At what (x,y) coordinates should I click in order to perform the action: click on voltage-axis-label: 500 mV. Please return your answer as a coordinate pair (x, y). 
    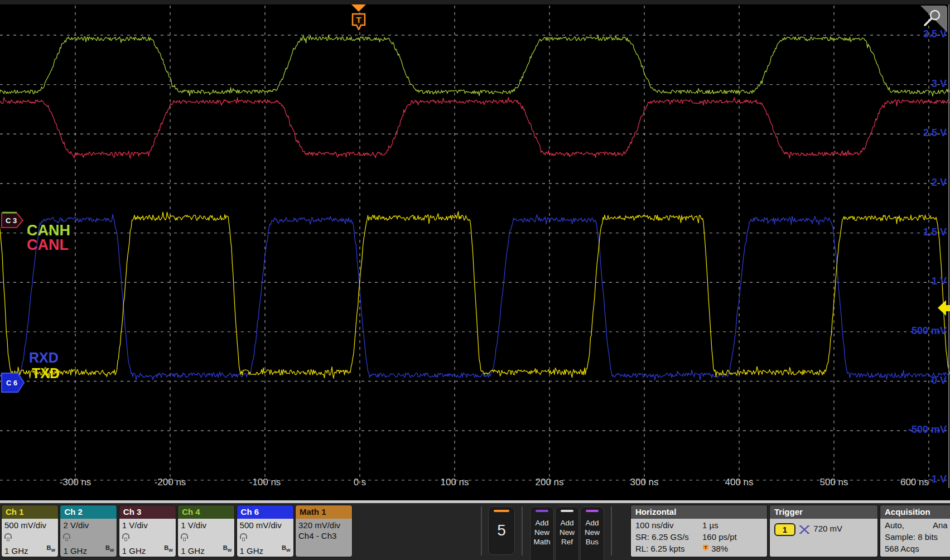
    Looking at the image, I should click on (929, 331).